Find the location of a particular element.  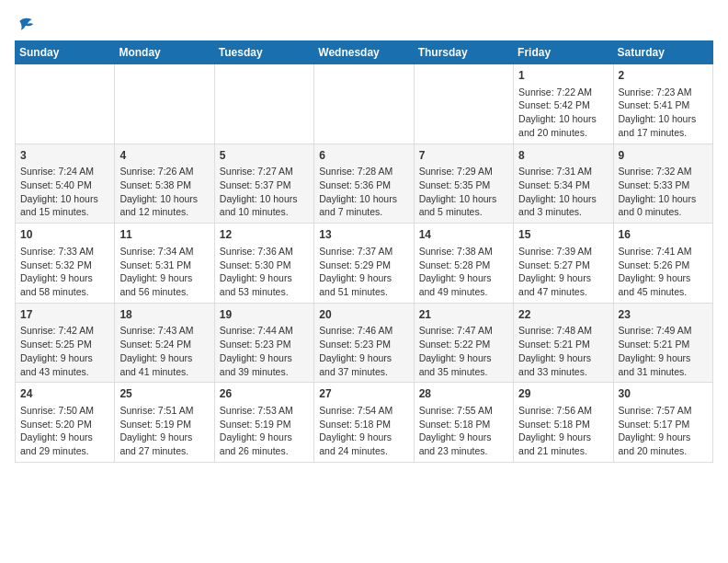

cell-info-line: Sunrise: 7:55 AM is located at coordinates (463, 410).